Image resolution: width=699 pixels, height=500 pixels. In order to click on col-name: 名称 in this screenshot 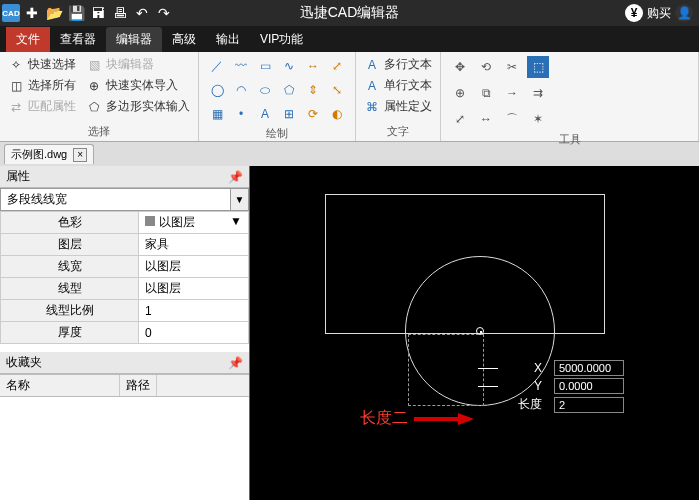, I will do `click(60, 386)`.